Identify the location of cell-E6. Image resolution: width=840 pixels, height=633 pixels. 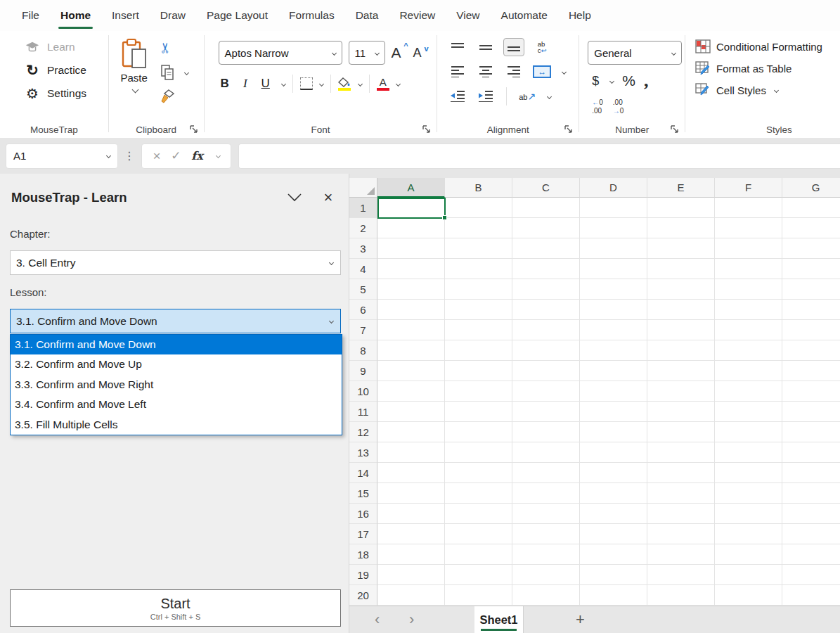
(681, 309).